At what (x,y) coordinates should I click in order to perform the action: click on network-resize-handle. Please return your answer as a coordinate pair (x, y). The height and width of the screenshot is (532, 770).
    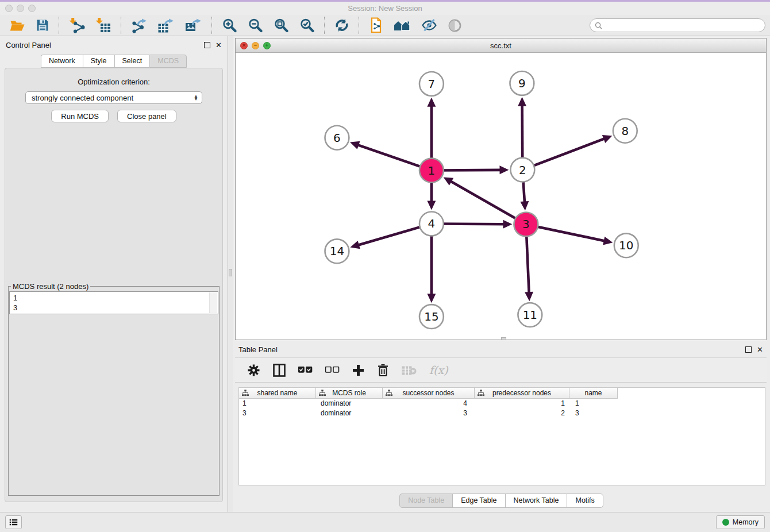
    Looking at the image, I should click on (503, 339).